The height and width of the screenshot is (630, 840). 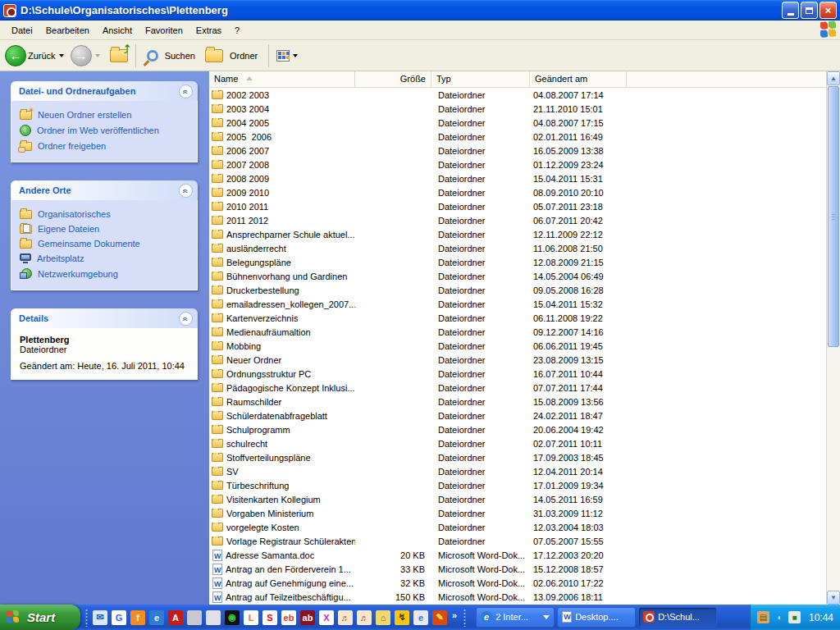 I want to click on quicklaunch-grip, so click(x=87, y=618).